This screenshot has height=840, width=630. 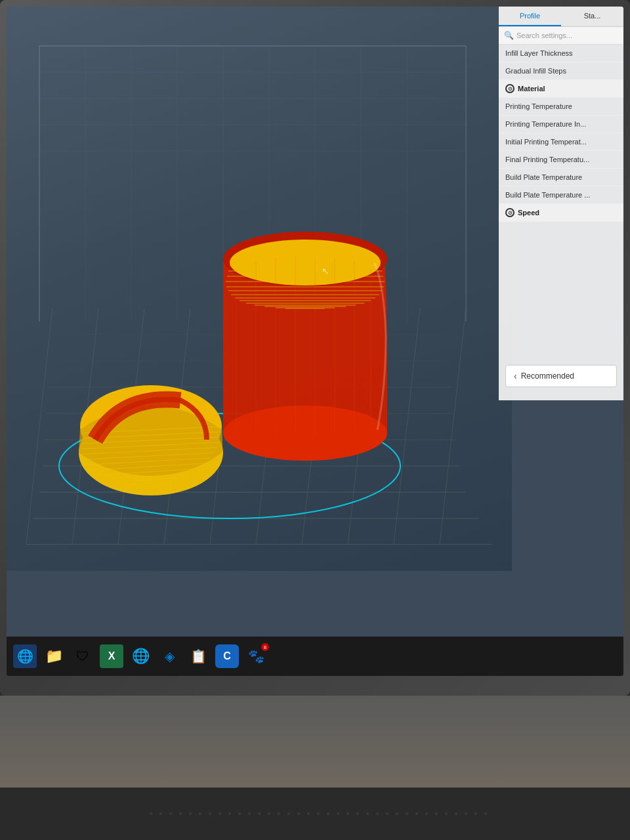 What do you see at coordinates (561, 35) in the screenshot?
I see `search-box: 🔍 Search settings...` at bounding box center [561, 35].